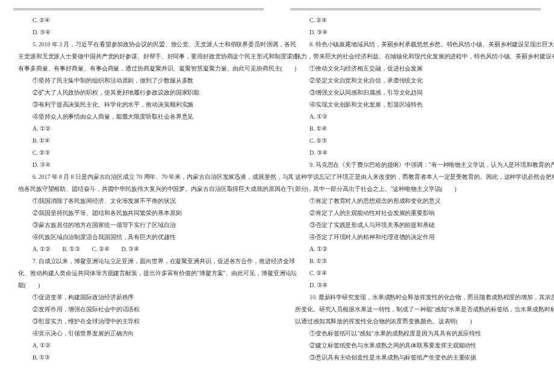 This screenshot has height=392, width=554. I want to click on q4-option-d: D. ③④, so click(138, 33).